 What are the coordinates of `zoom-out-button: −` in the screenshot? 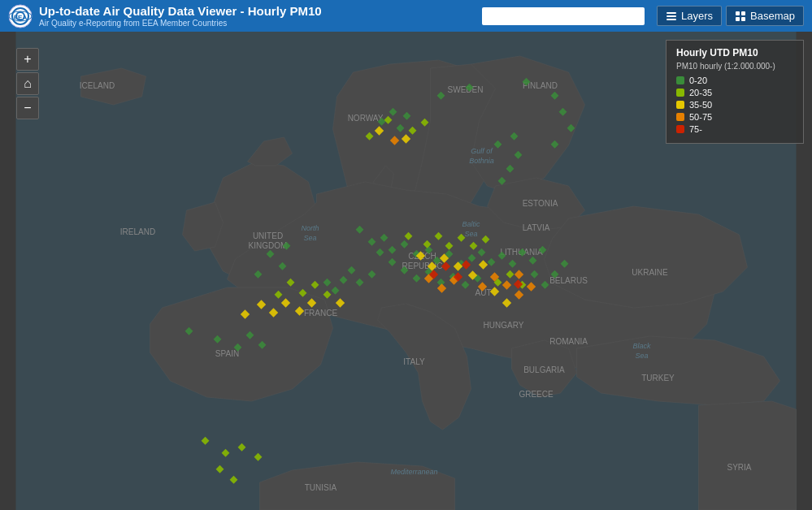 It's located at (28, 108).